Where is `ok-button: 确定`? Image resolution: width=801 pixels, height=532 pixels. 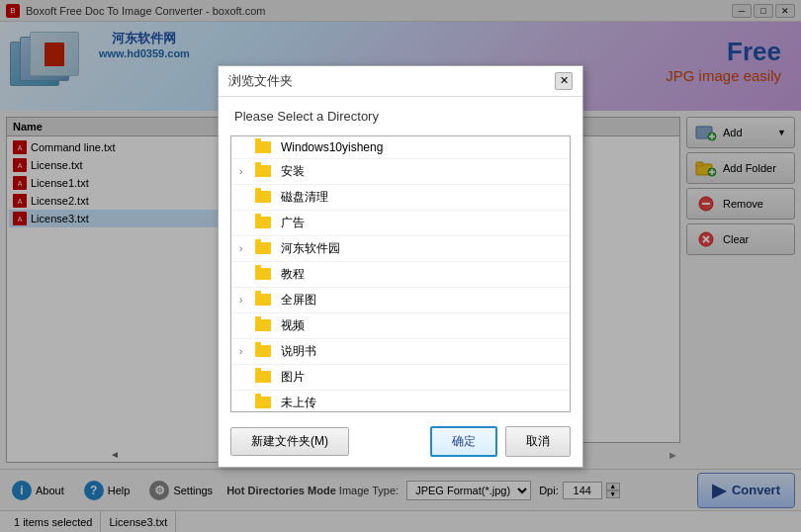 ok-button: 确定 is located at coordinates (464, 441).